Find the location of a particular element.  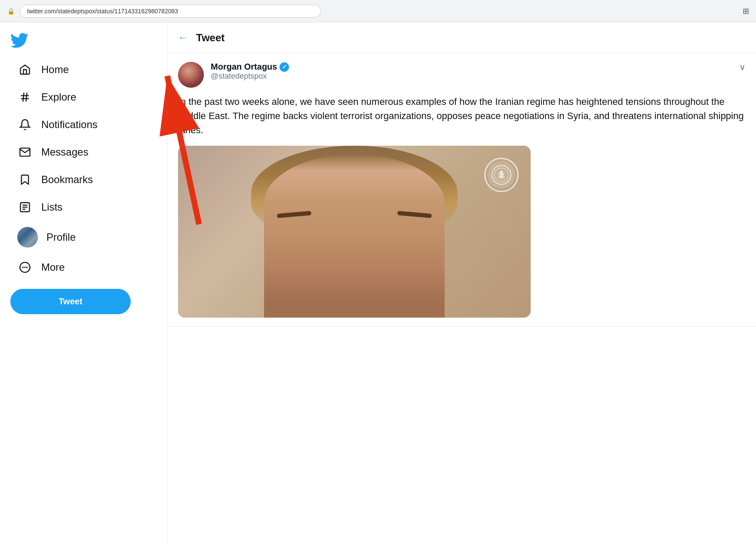

sidebar-item-more-label: More is located at coordinates (53, 267).